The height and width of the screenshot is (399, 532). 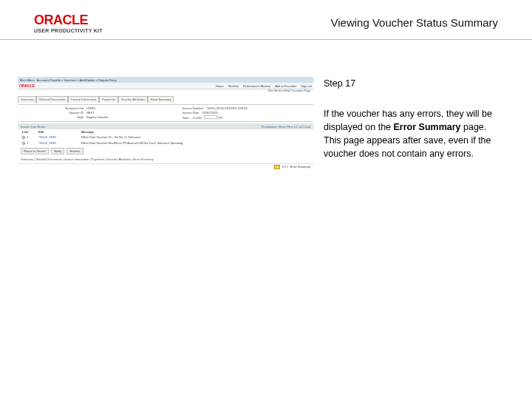 I want to click on tab-voucher-attr: Voucher Attributes, so click(x=133, y=99).